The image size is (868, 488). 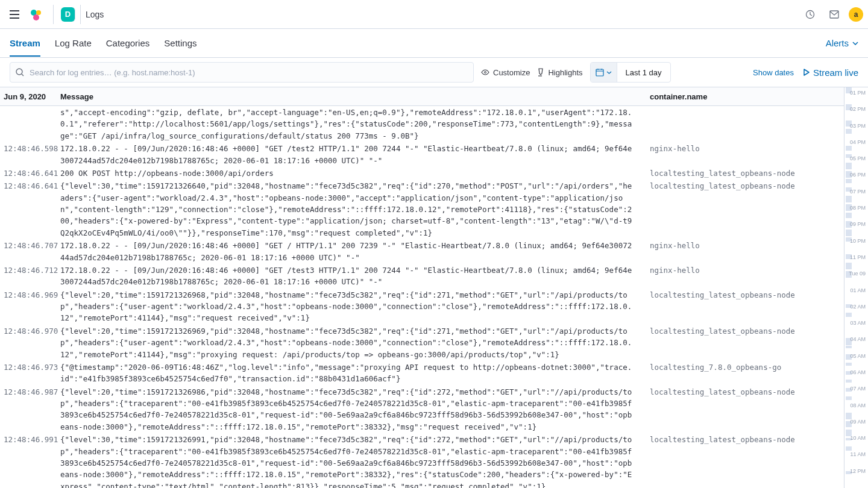 I want to click on minimap: 01 PM02 PM03 PM04 PM05 PM06 PM07 PM08 PM…, so click(x=856, y=288).